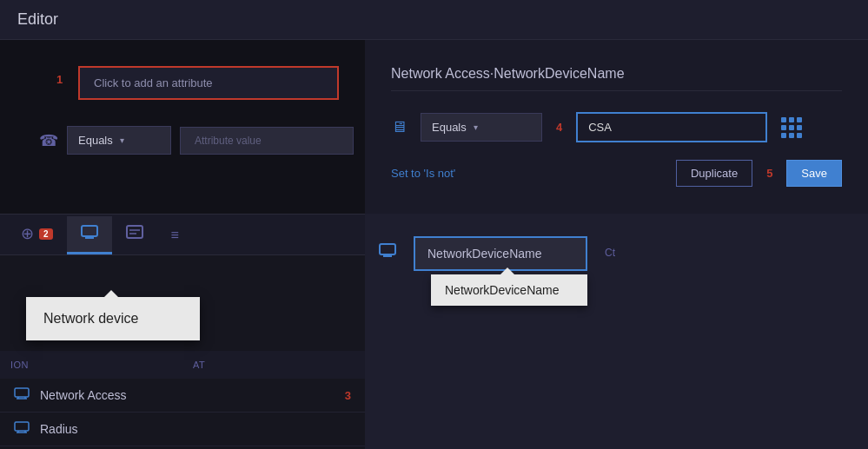 The width and height of the screenshot is (868, 449). Describe the element at coordinates (434, 20) in the screenshot. I see `editor-header: Editor` at that location.